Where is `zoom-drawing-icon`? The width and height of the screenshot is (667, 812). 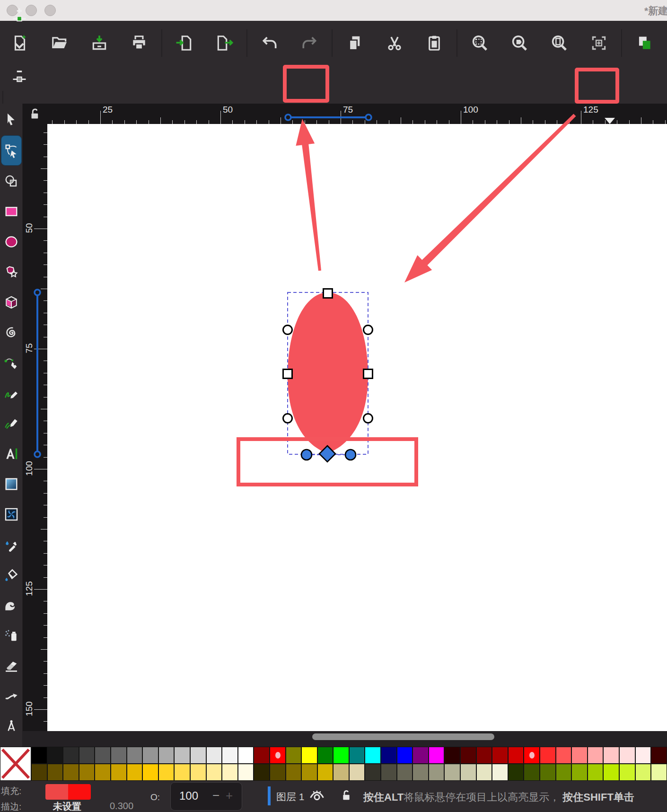
zoom-drawing-icon is located at coordinates (519, 43).